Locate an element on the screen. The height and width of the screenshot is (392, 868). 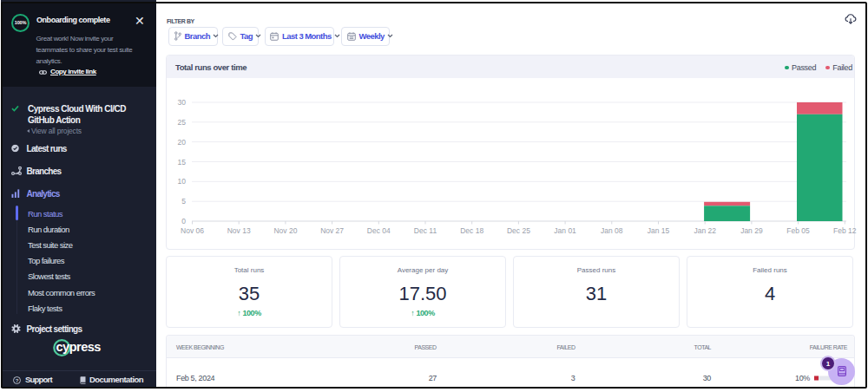
svg-text: Jan 15 is located at coordinates (659, 231).